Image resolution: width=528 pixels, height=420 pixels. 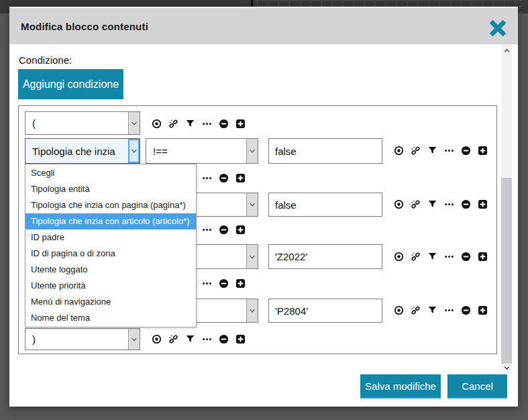 What do you see at coordinates (85, 27) in the screenshot?
I see `modal-title: Modifica blocco contenuti` at bounding box center [85, 27].